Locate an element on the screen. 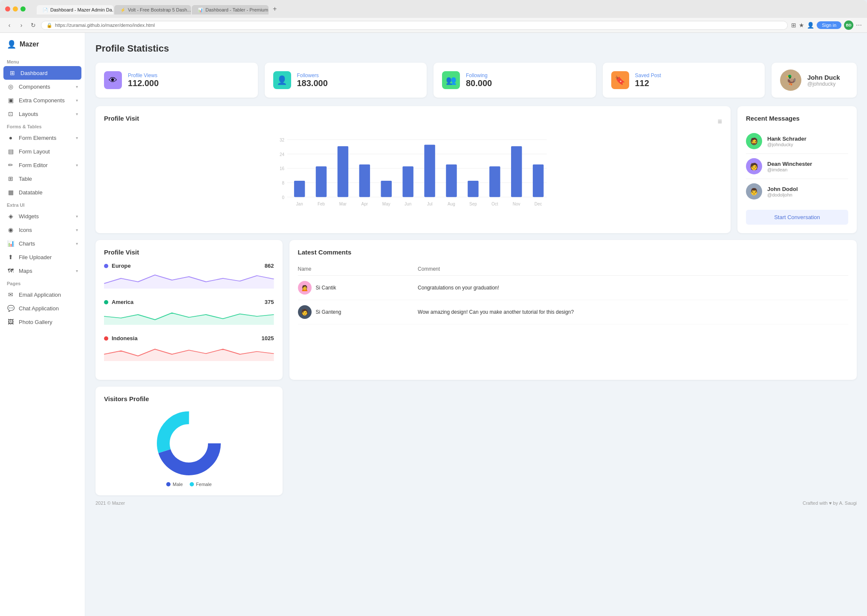  sidebar-item-widgets: ◈ Widgets ▾ is located at coordinates (43, 216).